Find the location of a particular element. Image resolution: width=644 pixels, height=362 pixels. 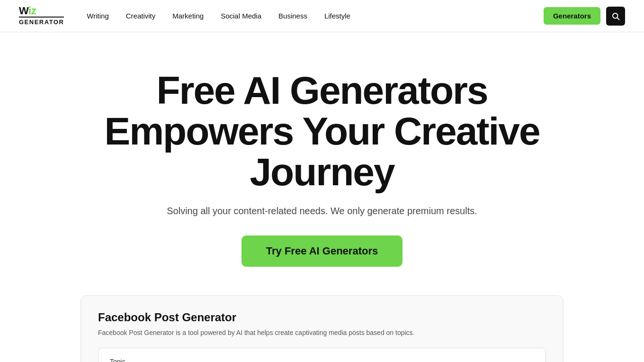

card-title: Facebook Post Generator is located at coordinates (322, 317).